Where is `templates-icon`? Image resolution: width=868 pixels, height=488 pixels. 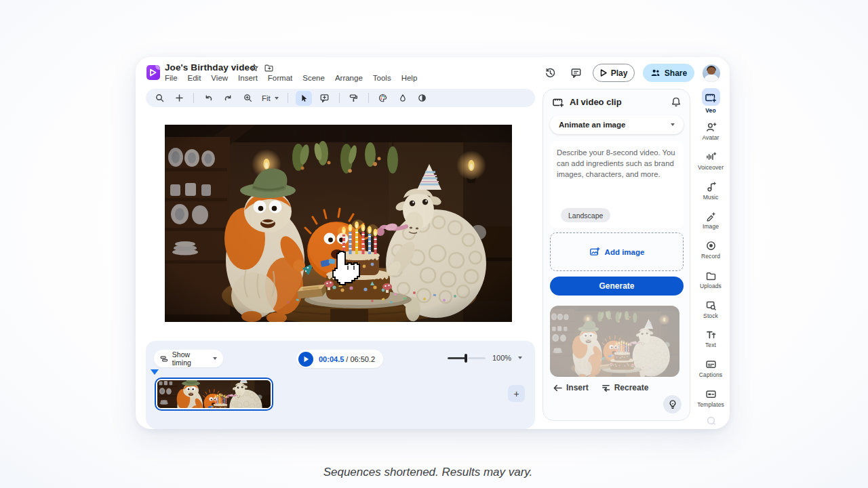 templates-icon is located at coordinates (711, 394).